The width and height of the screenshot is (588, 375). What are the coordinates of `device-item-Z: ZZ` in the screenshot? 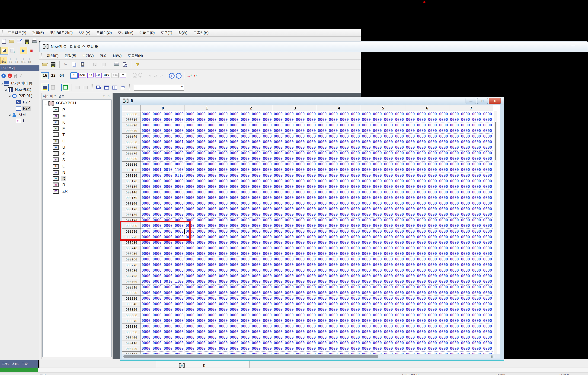 It's located at (77, 154).